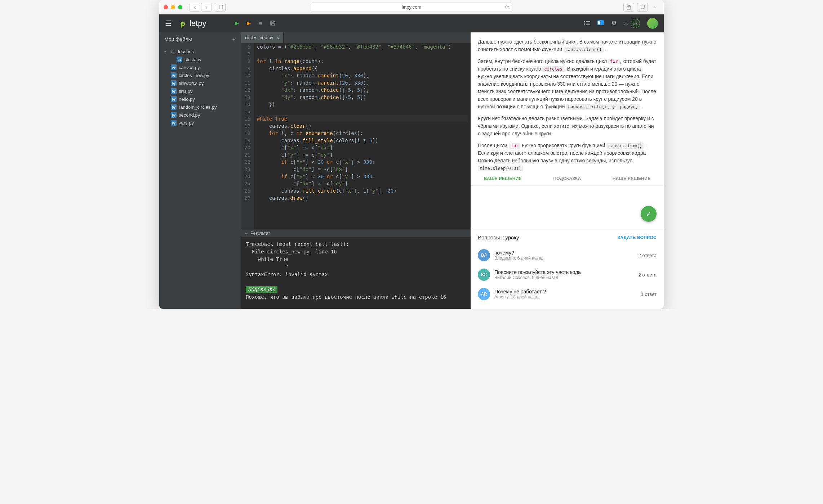  What do you see at coordinates (168, 23) in the screenshot?
I see `menu-icon: ☰` at bounding box center [168, 23].